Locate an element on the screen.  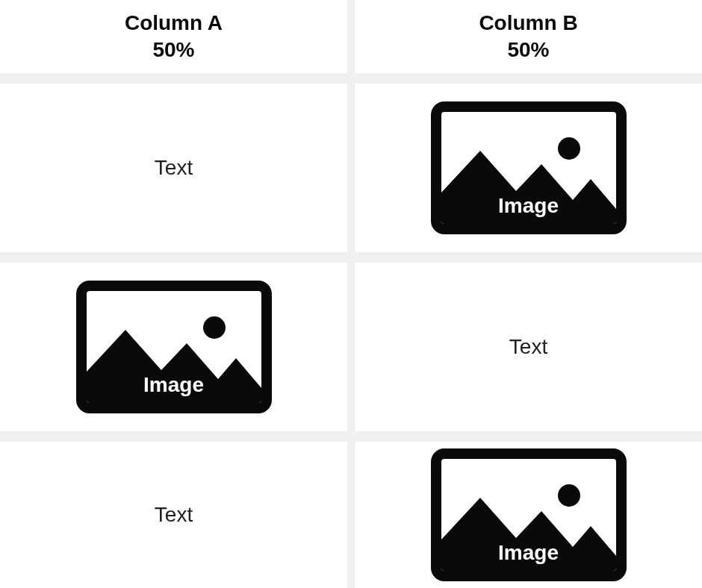
row-1-col-a: Text is located at coordinates (173, 168).